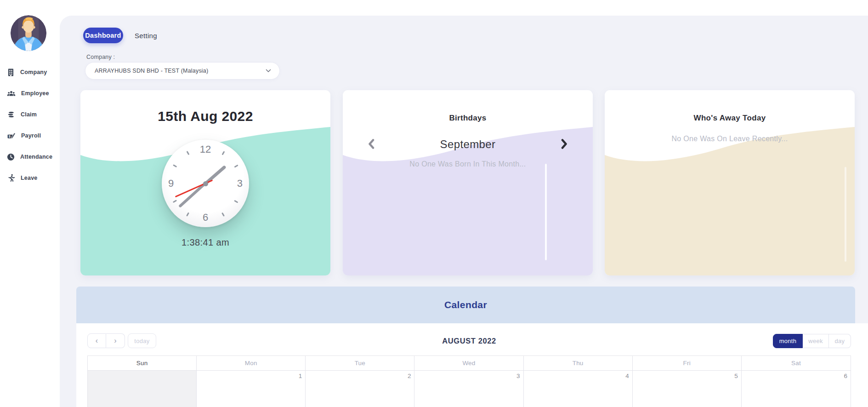 The width and height of the screenshot is (868, 407). Describe the element at coordinates (30, 203) in the screenshot. I see `sidebar: Company Employee Claim` at that location.